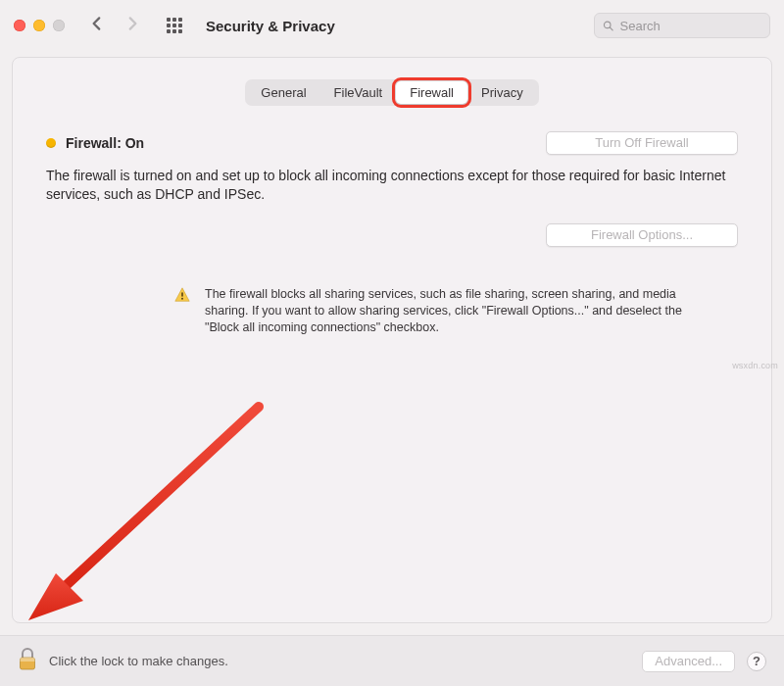  Describe the element at coordinates (146, 507) in the screenshot. I see `annotation-arrow-icon` at that location.